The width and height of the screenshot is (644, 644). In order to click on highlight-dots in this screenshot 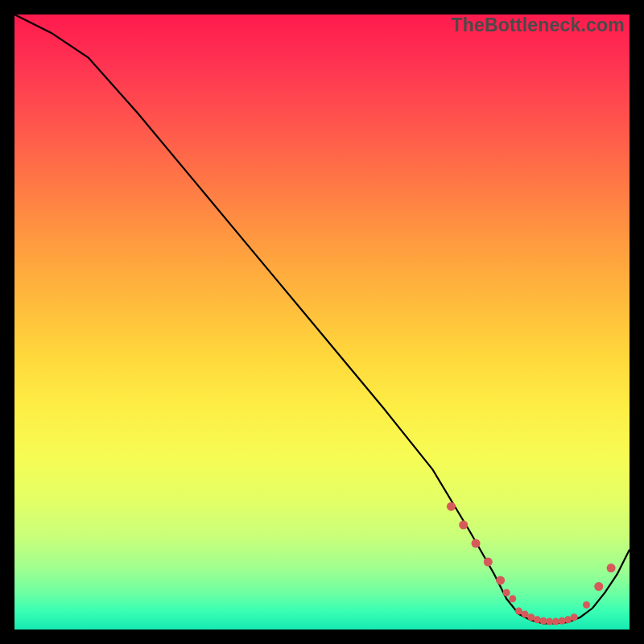, I will do `click(531, 564)`.